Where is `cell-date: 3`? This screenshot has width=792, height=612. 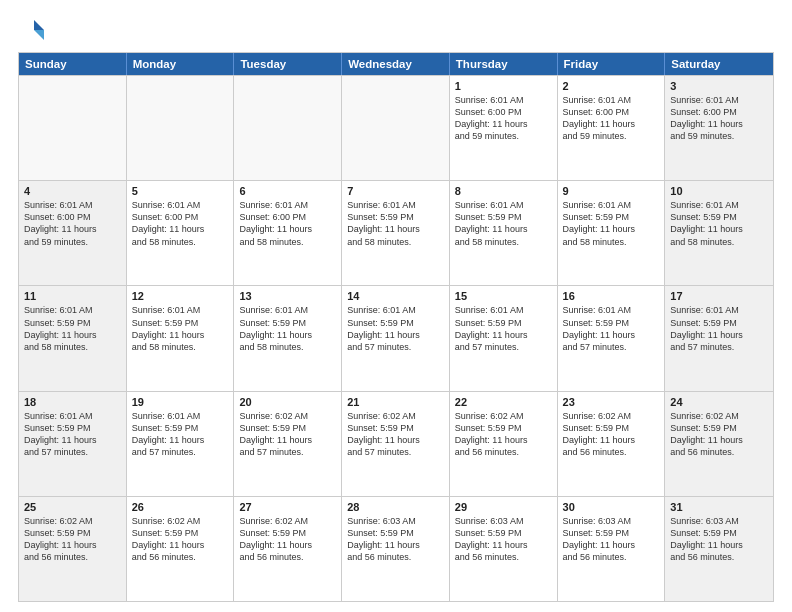
cell-date: 3 is located at coordinates (719, 86).